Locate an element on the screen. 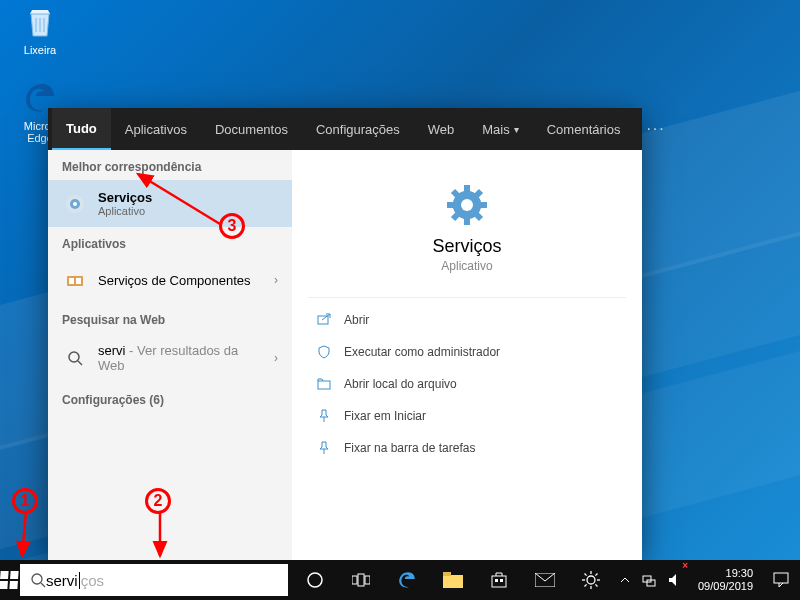 The image size is (800, 600). search-input-suggestion: ços is located at coordinates (92, 580).